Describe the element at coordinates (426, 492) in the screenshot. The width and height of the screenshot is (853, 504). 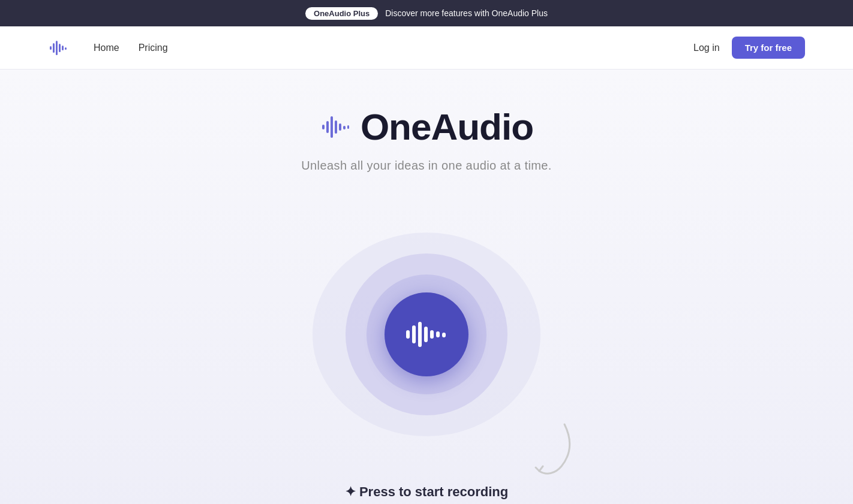
I see `cta-title: ✦ Press to start recording` at that location.